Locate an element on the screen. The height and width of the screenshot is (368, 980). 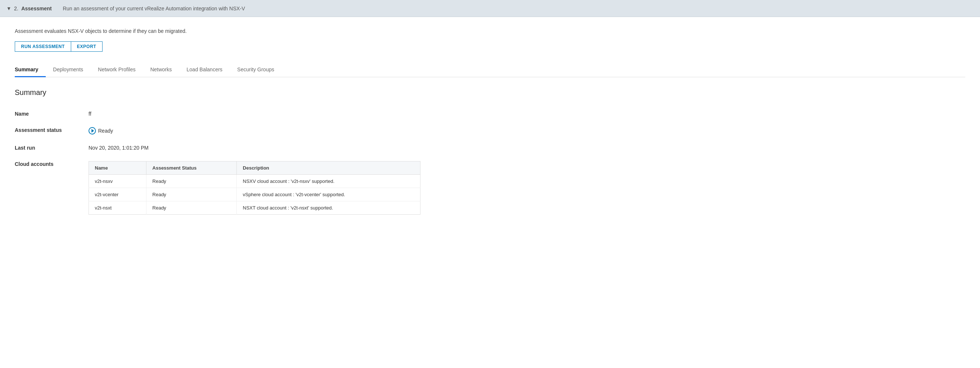
name-value: ff is located at coordinates (527, 114).